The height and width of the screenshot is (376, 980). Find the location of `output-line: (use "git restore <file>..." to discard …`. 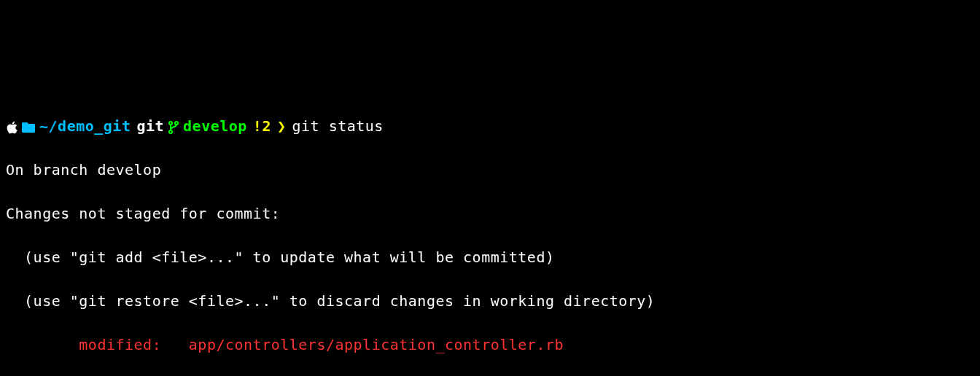

output-line: (use "git restore <file>..." to discard … is located at coordinates (490, 301).